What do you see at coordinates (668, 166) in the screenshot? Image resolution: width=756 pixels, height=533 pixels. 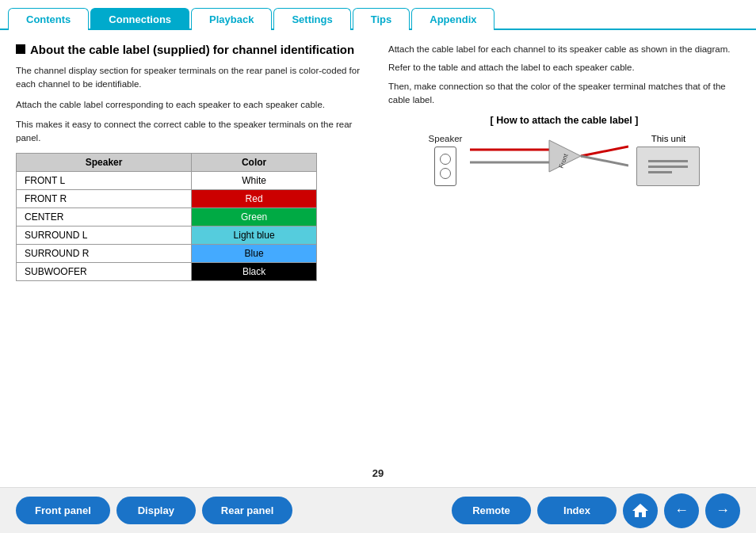 I see `unit-rect` at bounding box center [668, 166].